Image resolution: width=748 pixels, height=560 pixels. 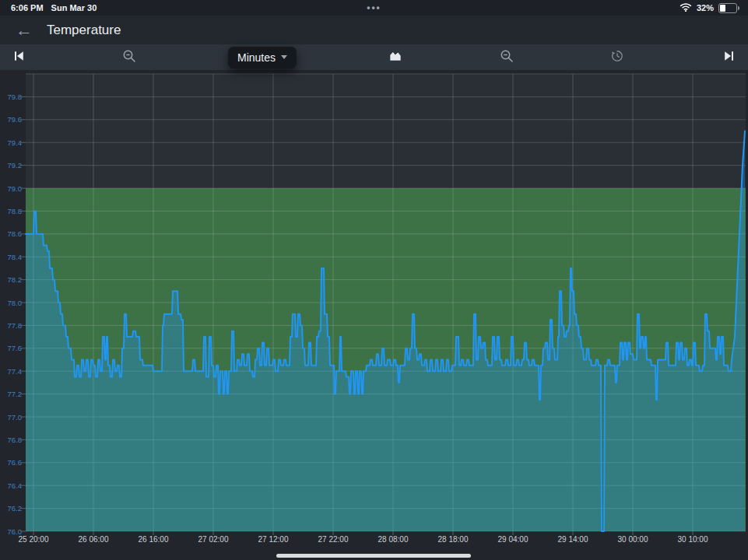 What do you see at coordinates (514, 540) in the screenshot?
I see `x-axis-label: 29 04:00` at bounding box center [514, 540].